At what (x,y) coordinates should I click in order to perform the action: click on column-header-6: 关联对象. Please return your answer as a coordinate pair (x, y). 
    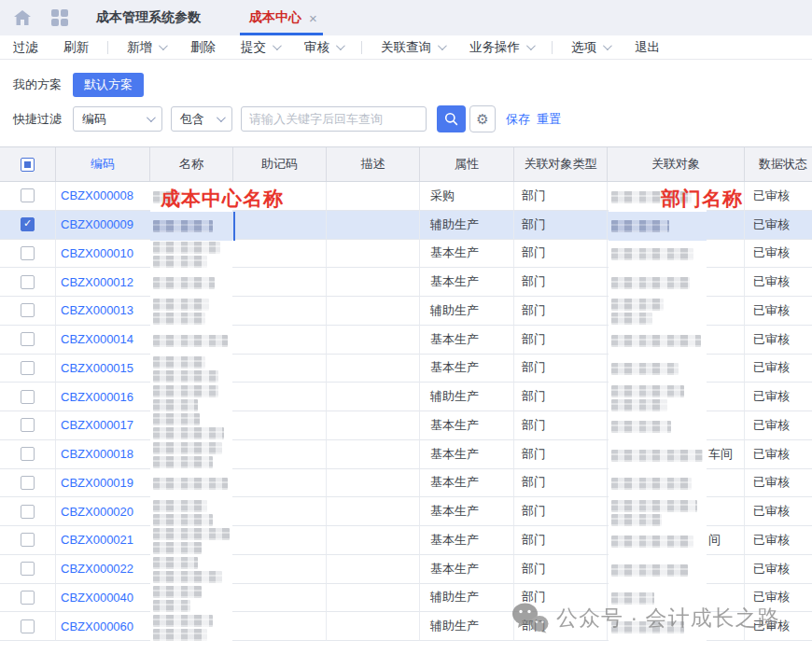
    Looking at the image, I should click on (676, 164).